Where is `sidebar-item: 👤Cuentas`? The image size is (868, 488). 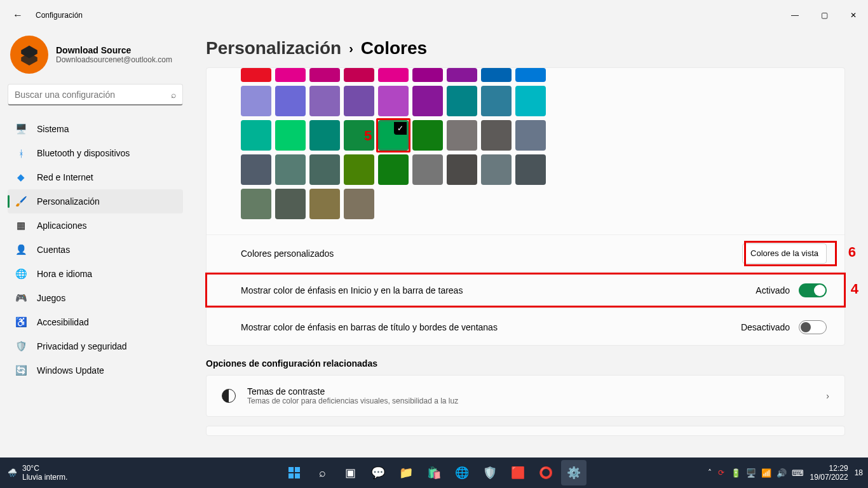
sidebar-item: 👤Cuentas is located at coordinates (95, 250).